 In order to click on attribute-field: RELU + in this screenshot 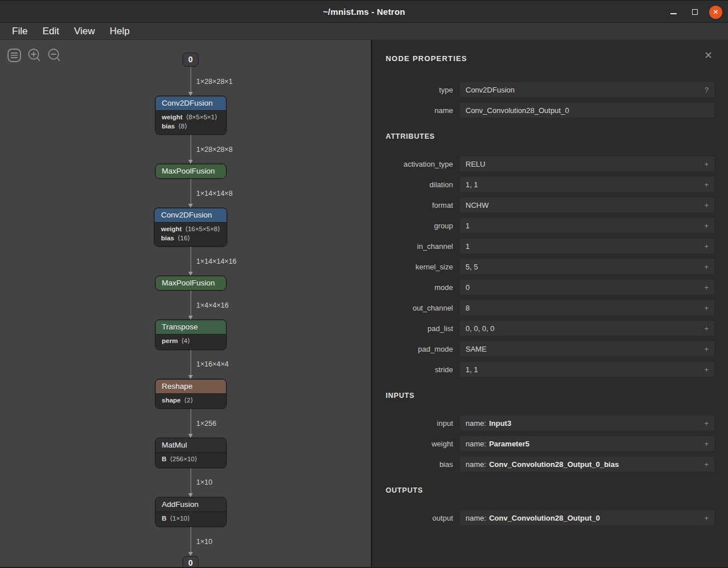, I will do `click(587, 164)`.